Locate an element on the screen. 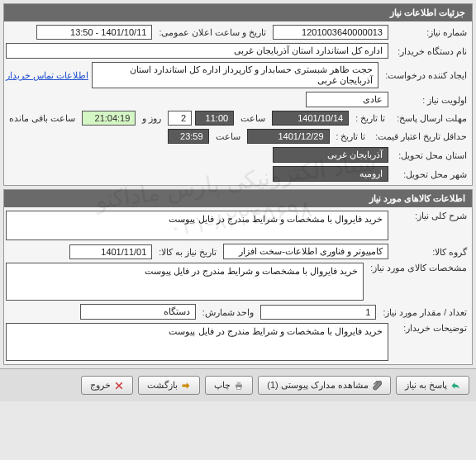 Image resolution: width=476 pixels, height=460 pixels. validity-time-field: 23:59 is located at coordinates (188, 136).